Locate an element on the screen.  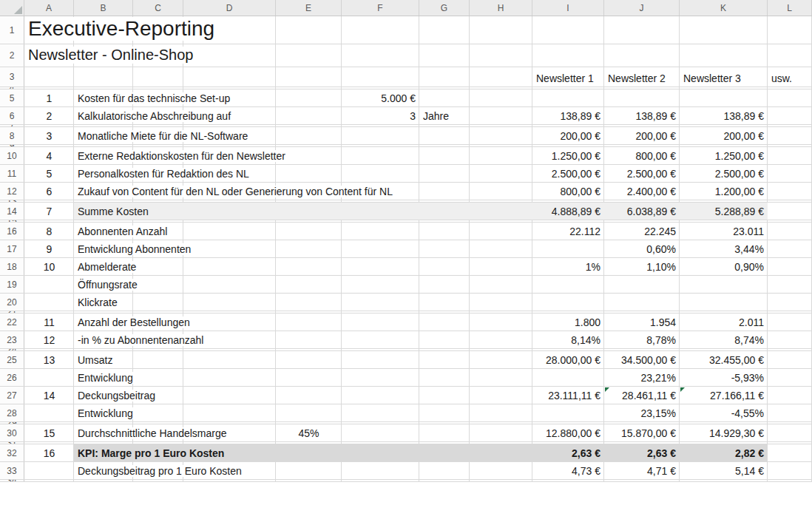
cell-I10: 1.250,00 € is located at coordinates (568, 155).